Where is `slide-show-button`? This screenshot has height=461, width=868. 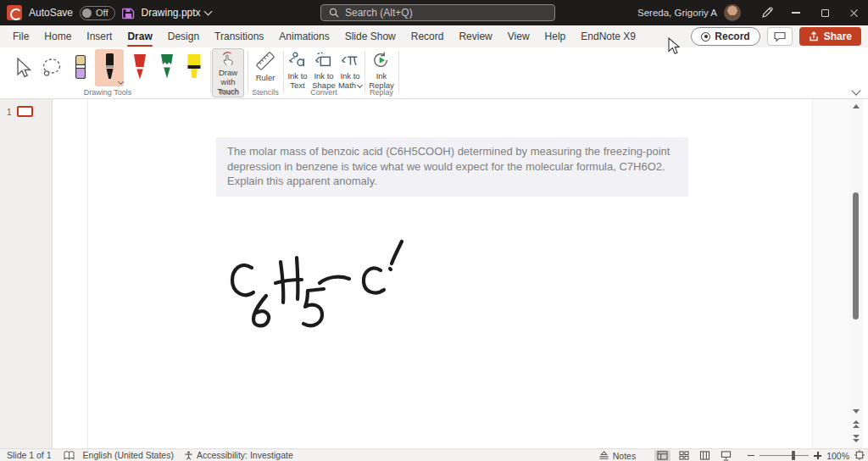
slide-show-button is located at coordinates (726, 456).